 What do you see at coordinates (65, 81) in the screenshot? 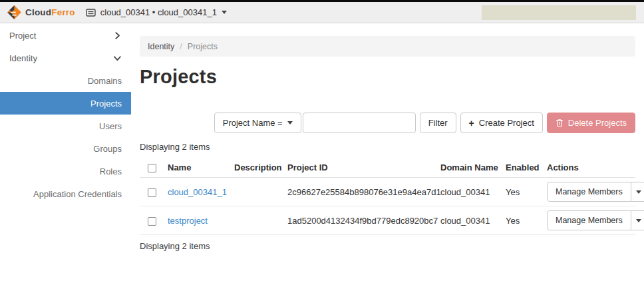
I see `sidebar-item-domains: Domains` at bounding box center [65, 81].